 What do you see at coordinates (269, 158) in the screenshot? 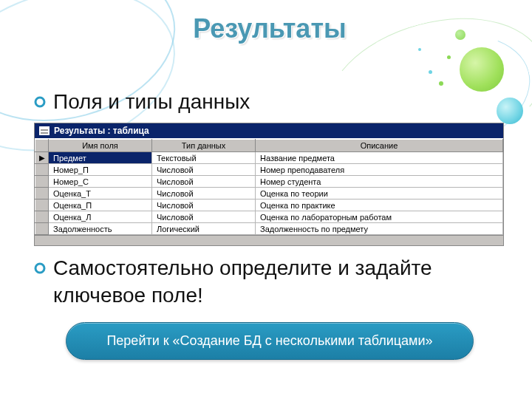
I see `table-row: ▶ПредметТекстовыйНазвание предмета` at bounding box center [269, 158].